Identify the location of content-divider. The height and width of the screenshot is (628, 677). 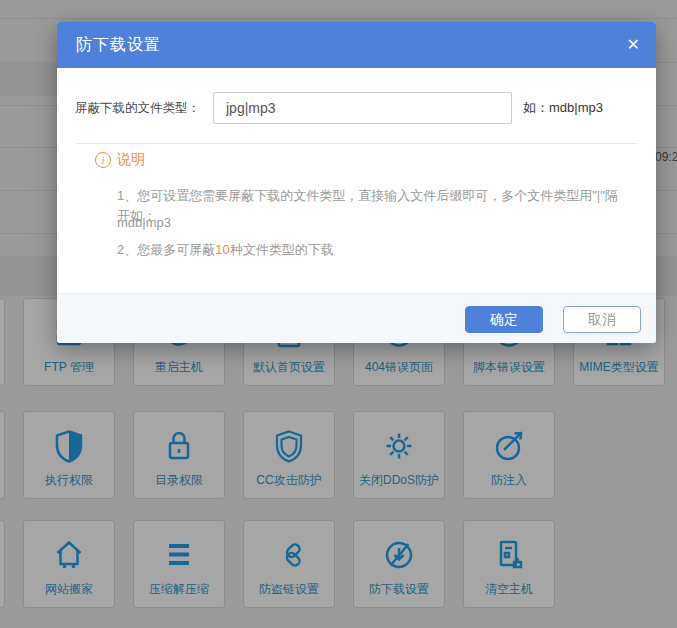
(356, 144).